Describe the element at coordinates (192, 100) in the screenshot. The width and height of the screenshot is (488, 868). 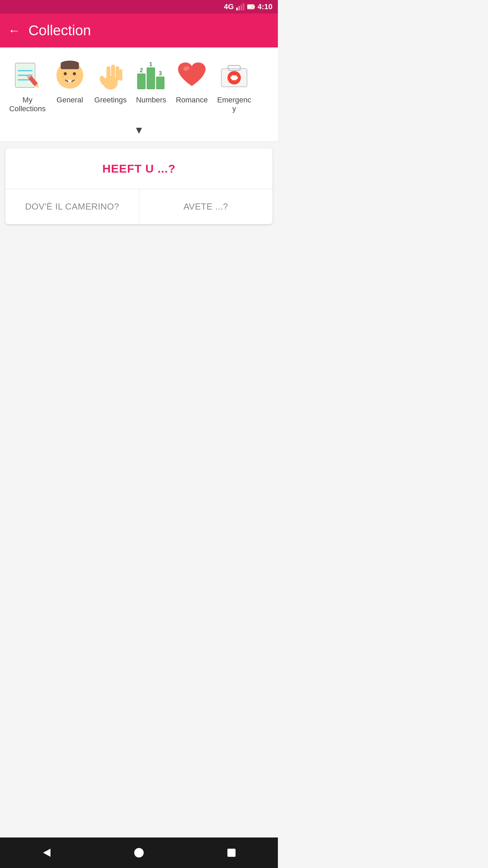
I see `romance-label: Romance` at that location.